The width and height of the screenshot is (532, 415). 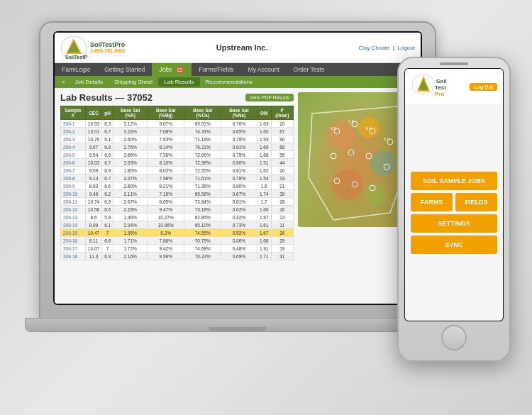 What do you see at coordinates (125, 70) in the screenshot?
I see `nav-getting-started: Getting Started` at bounding box center [125, 70].